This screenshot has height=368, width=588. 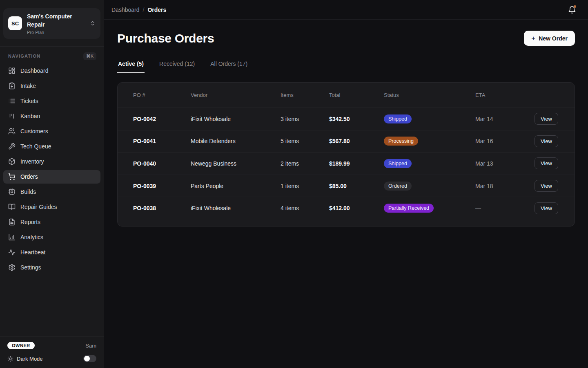 What do you see at coordinates (12, 162) in the screenshot?
I see `package-icon` at bounding box center [12, 162].